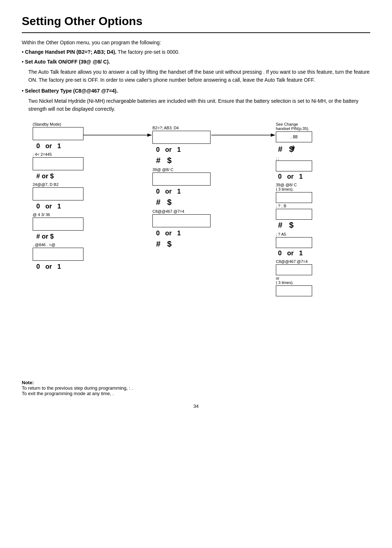 This screenshot has height=548, width=392. Describe the element at coordinates (194, 202) in the screenshot. I see `mc-hash2: # $` at that location.